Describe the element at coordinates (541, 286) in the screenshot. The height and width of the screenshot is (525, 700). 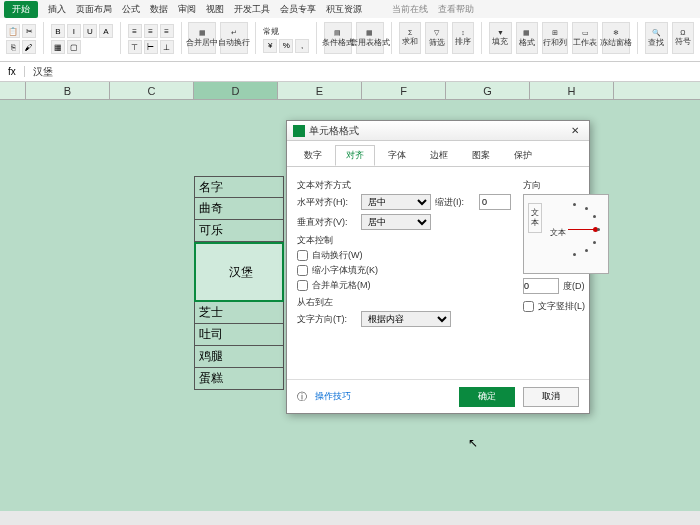
I see `degree-input` at that location.